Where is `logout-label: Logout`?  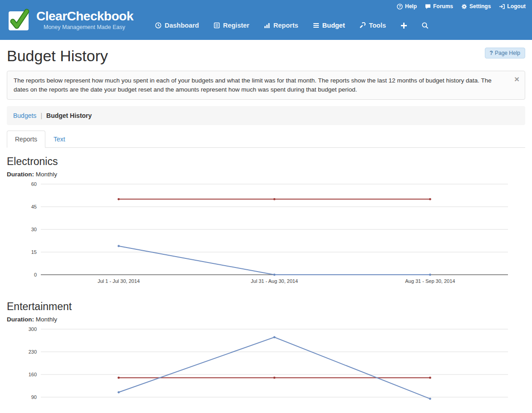 logout-label: Logout is located at coordinates (516, 6).